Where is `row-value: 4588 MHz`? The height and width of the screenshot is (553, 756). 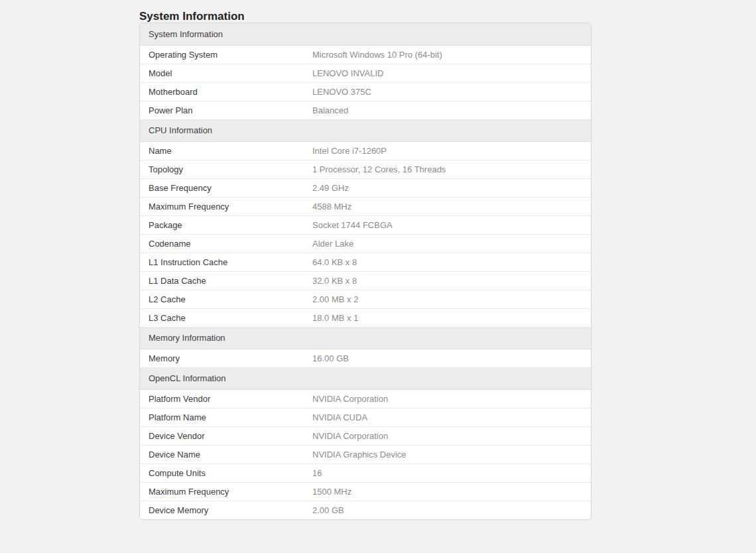
row-value: 4588 MHz is located at coordinates (447, 206).